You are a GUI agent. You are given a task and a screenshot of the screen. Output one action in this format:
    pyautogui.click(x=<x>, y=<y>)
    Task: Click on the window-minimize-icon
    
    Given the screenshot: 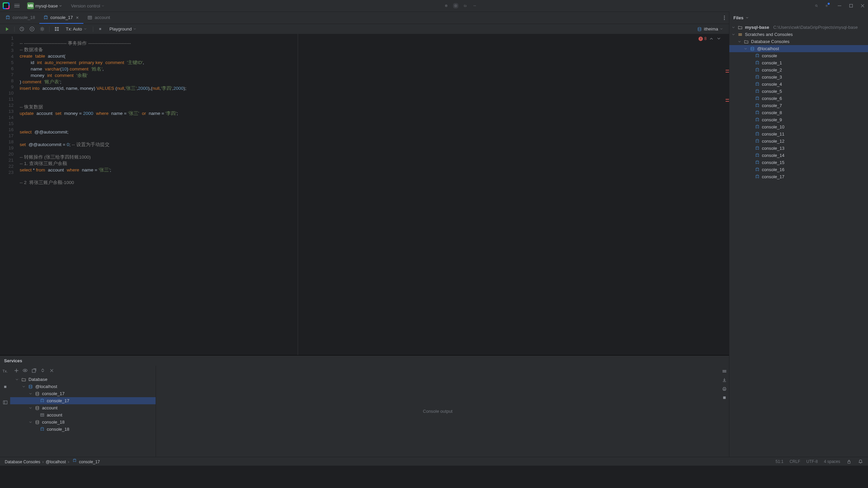 What is the action you would take?
    pyautogui.click(x=840, y=6)
    